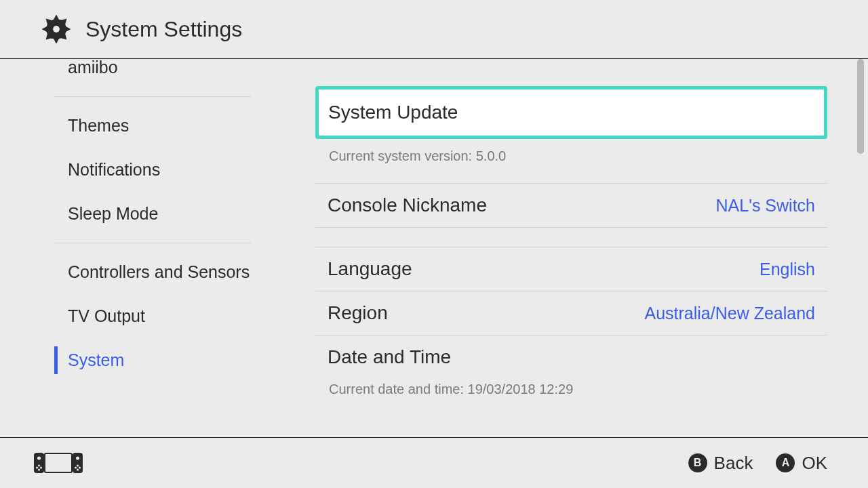  What do you see at coordinates (802, 464) in the screenshot?
I see `ok-button: A OK` at bounding box center [802, 464].